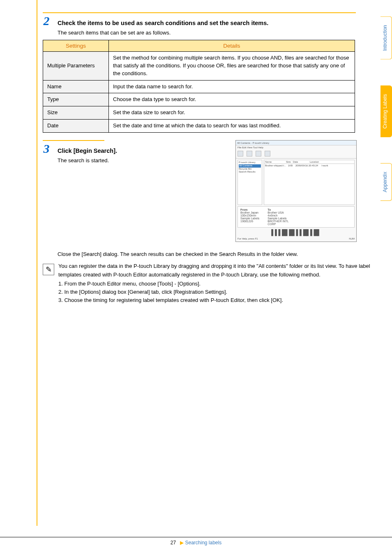  What do you see at coordinates (232, 46) in the screenshot?
I see `details-col-header: Details` at bounding box center [232, 46].